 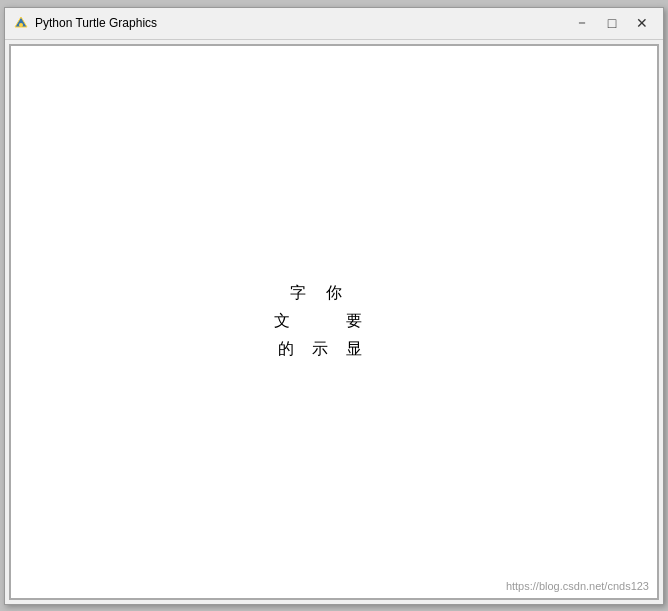 I want to click on titlebar-left: Python Turtle Graphics, so click(x=85, y=23).